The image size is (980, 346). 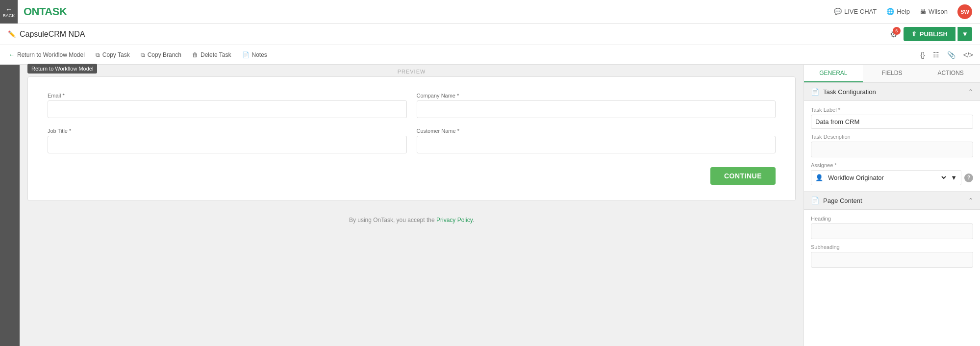 What do you see at coordinates (892, 165) in the screenshot?
I see `assignee-label: Assignee *` at bounding box center [892, 165].